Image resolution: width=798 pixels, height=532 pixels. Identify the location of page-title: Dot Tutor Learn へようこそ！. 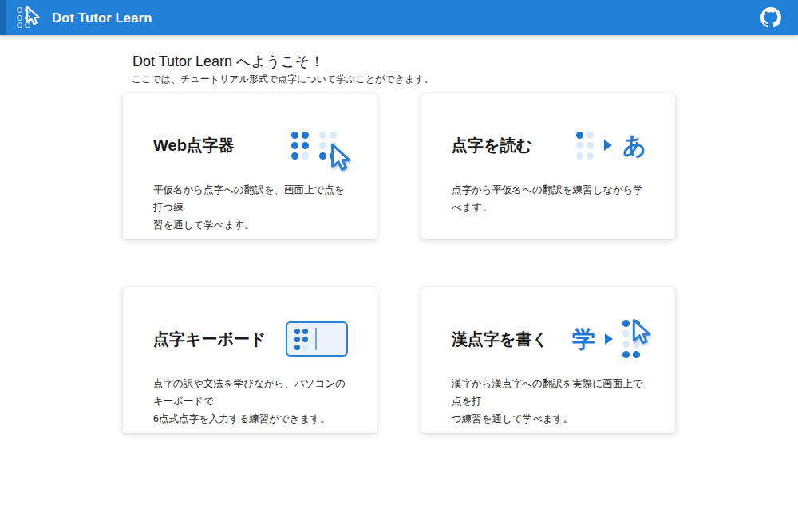
(228, 61).